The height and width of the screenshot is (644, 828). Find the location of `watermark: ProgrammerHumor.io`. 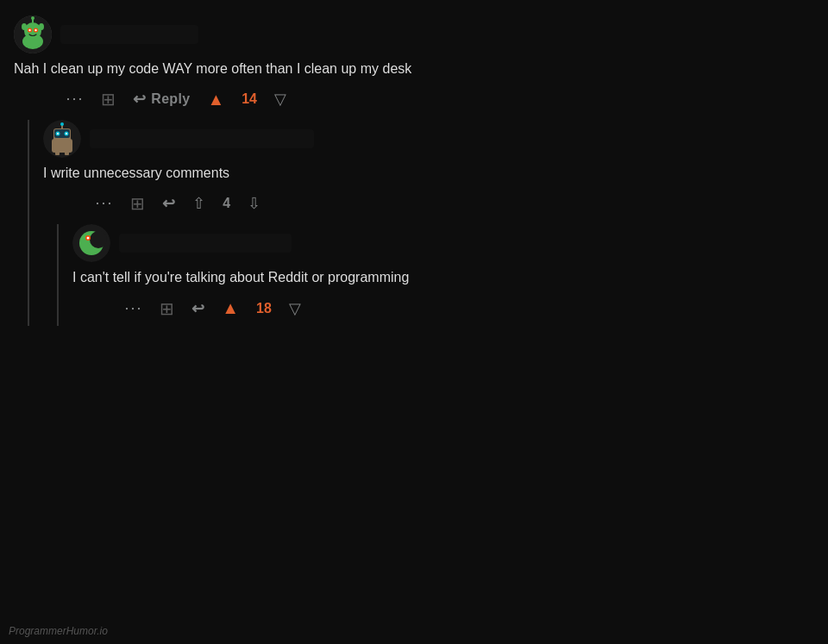

watermark: ProgrammerHumor.io is located at coordinates (59, 631).